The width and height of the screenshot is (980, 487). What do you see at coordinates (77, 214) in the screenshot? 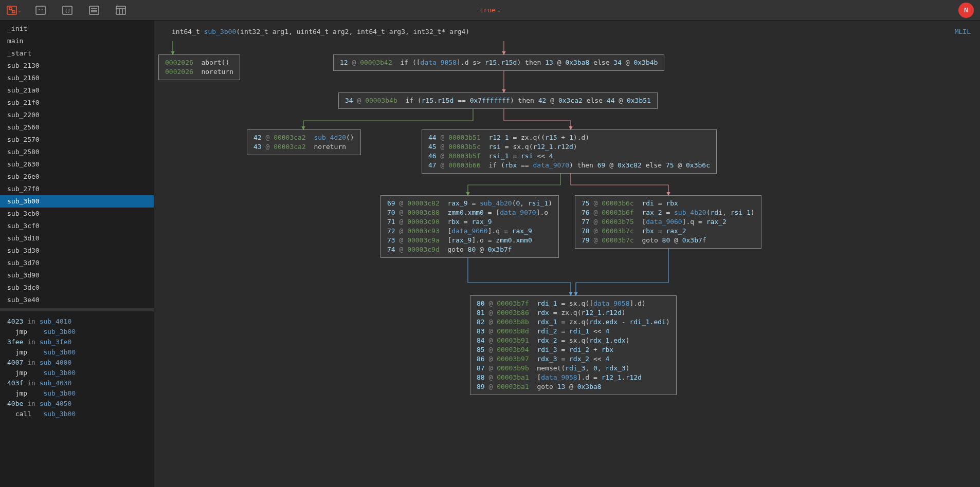
I see `function-item: sub_3cb0` at bounding box center [77, 214].